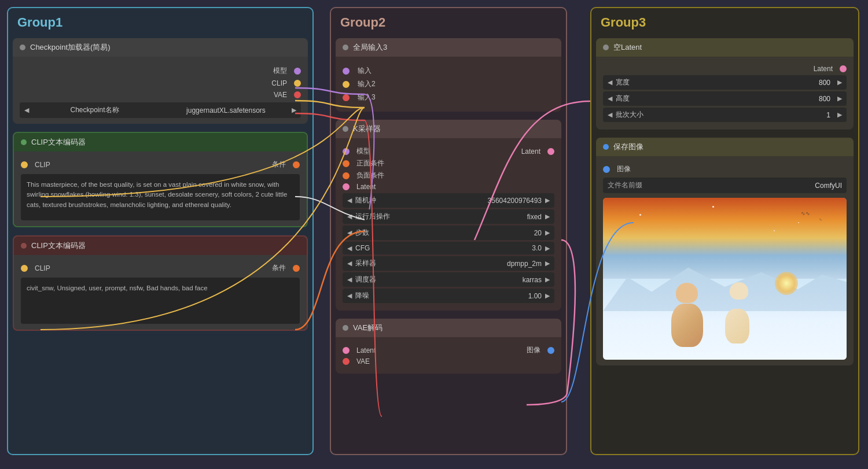 The image size is (868, 469). I want to click on k-sampler-model-row: 模型 Latent, so click(448, 152).